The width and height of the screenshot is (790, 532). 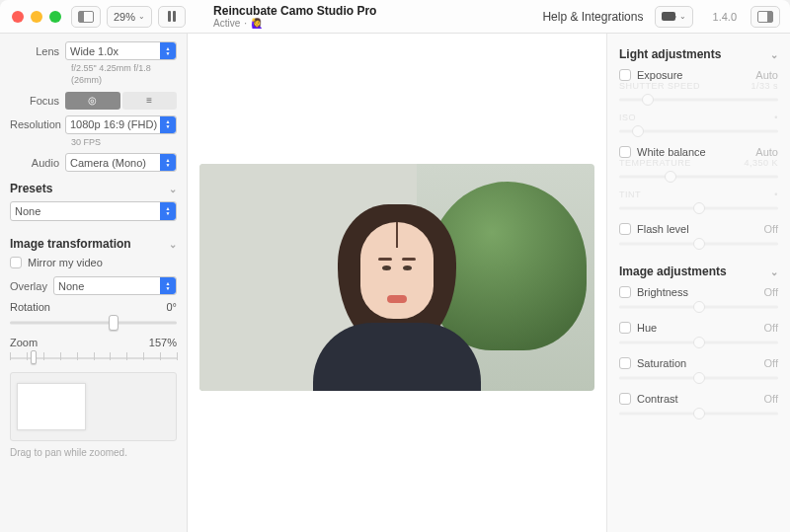 What do you see at coordinates (93, 323) in the screenshot?
I see `rotation-slider` at bounding box center [93, 323].